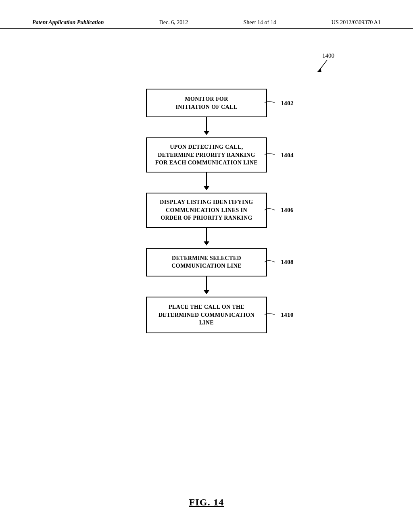 The width and height of the screenshot is (413, 532). What do you see at coordinates (206, 24) in the screenshot?
I see `page-header: Patent Application Publication Dec. 6, 2…` at bounding box center [206, 24].